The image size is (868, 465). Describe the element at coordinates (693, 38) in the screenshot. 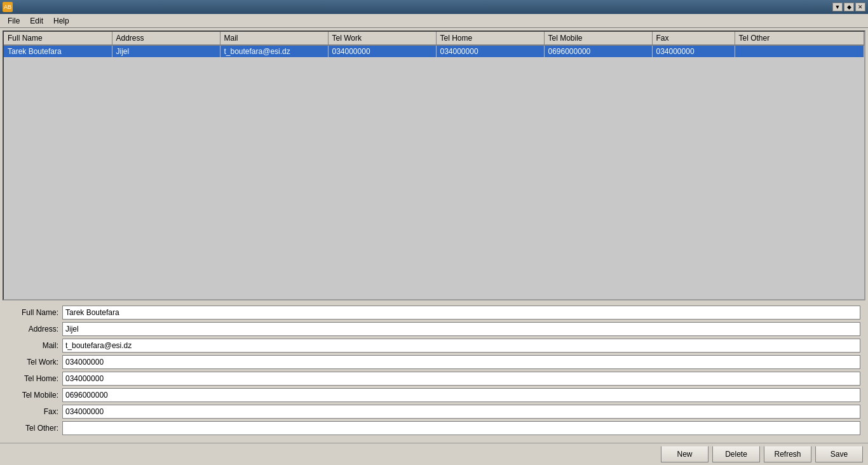

I see `col-header-fax: Fax` at that location.